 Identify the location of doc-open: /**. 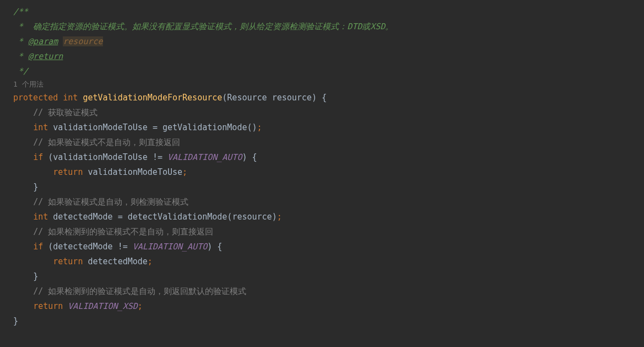
(322, 12).